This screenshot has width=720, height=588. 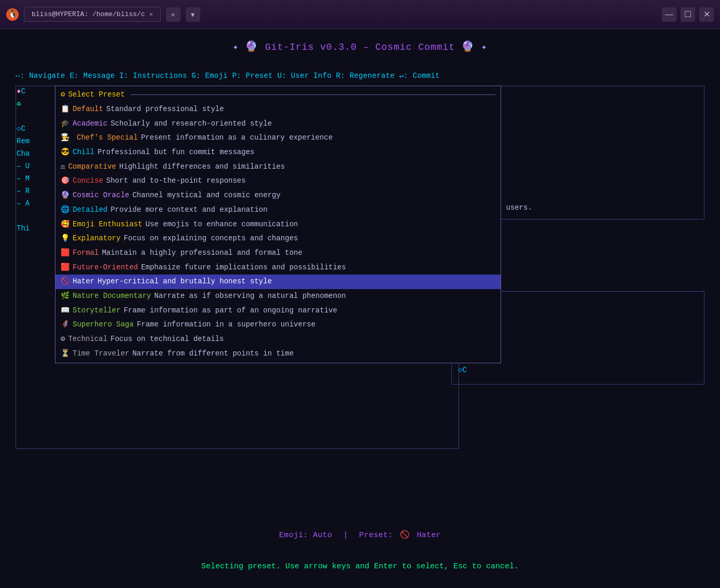 What do you see at coordinates (23, 160) in the screenshot?
I see `left-labels: ♦ C ♻ ◇ C Rem Cha – U – M – R – A Thi` at bounding box center [23, 160].